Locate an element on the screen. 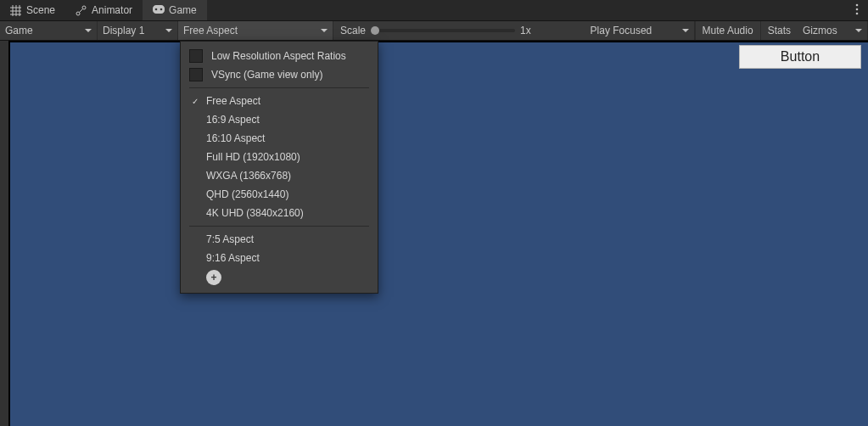 This screenshot has width=868, height=426. tab-animator: Animator is located at coordinates (104, 10).